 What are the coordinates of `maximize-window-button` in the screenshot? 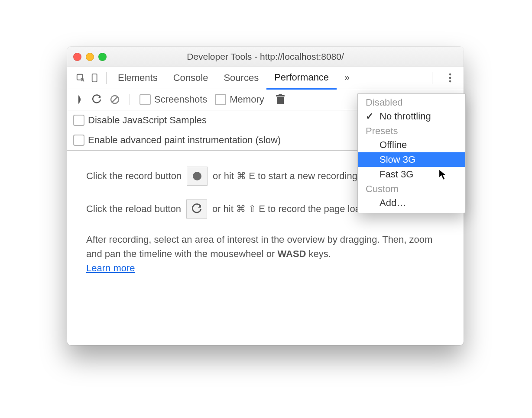 It's located at (102, 57).